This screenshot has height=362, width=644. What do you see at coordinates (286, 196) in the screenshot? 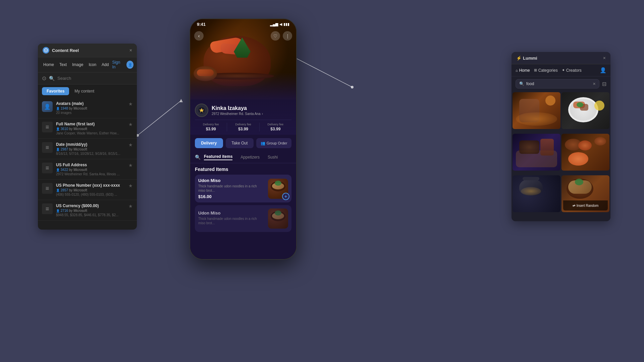
I see `add-to-cart-button: +` at bounding box center [286, 196].